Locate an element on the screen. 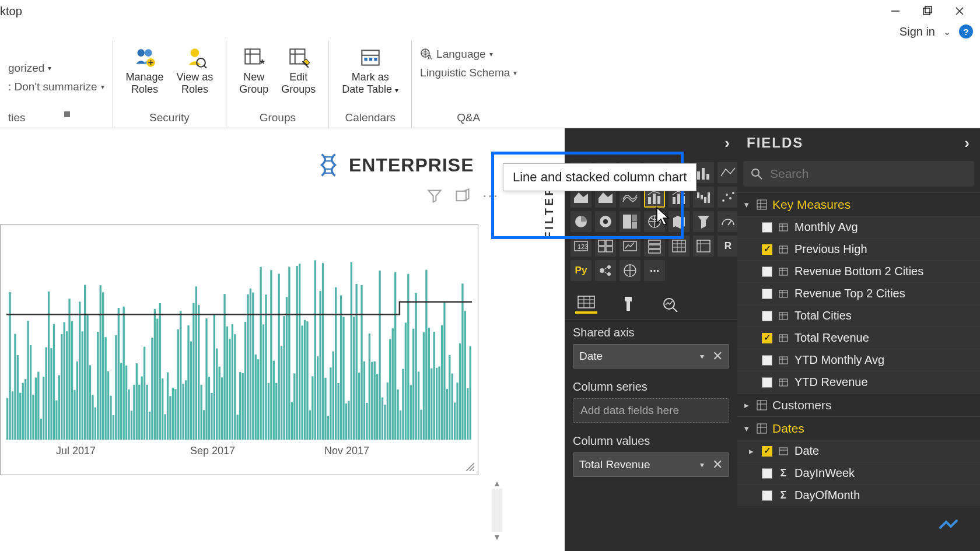 The height and width of the screenshot is (551, 980). more-options-icon: ··· is located at coordinates (491, 196).